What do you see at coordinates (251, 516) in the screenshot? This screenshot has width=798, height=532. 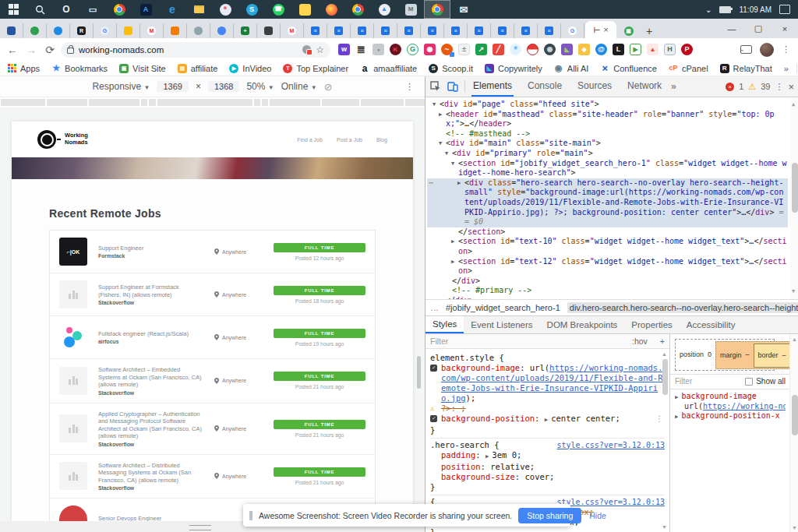 I see `toast-drag-handle` at bounding box center [251, 516].